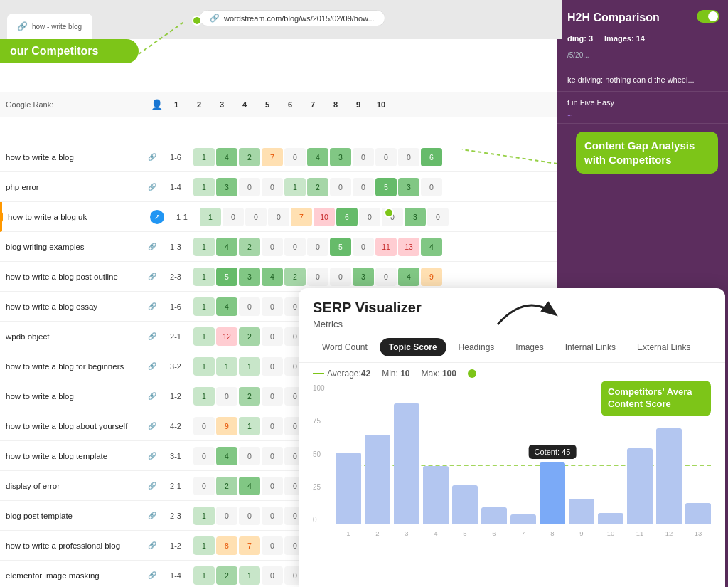 Image resolution: width=728 pixels, height=587 pixels. Describe the element at coordinates (643, 102) in the screenshot. I see `rp-article-title-2: t in Five Easy` at that location.